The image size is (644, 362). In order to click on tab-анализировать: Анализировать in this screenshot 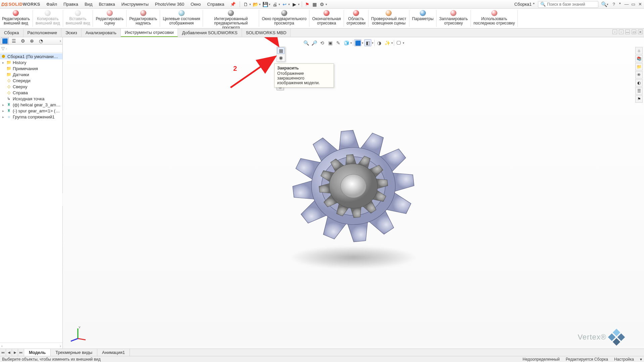, I will do `click(101, 33)`.